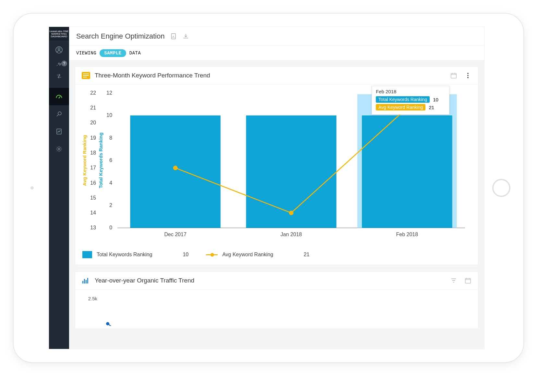  What do you see at coordinates (111, 205) in the screenshot?
I see `svg-text: 2` at bounding box center [111, 205].